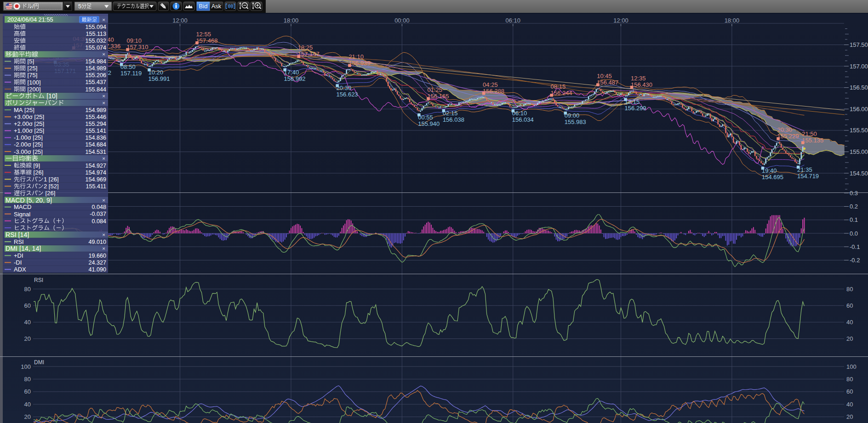 The width and height of the screenshot is (868, 423). What do you see at coordinates (39, 280) in the screenshot?
I see `svg-text: RSI` at bounding box center [39, 280].